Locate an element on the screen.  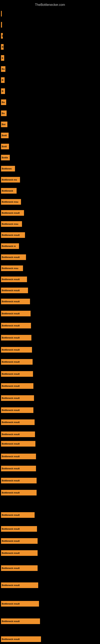
bar-row: Bottle is located at coordinates (50, 158).